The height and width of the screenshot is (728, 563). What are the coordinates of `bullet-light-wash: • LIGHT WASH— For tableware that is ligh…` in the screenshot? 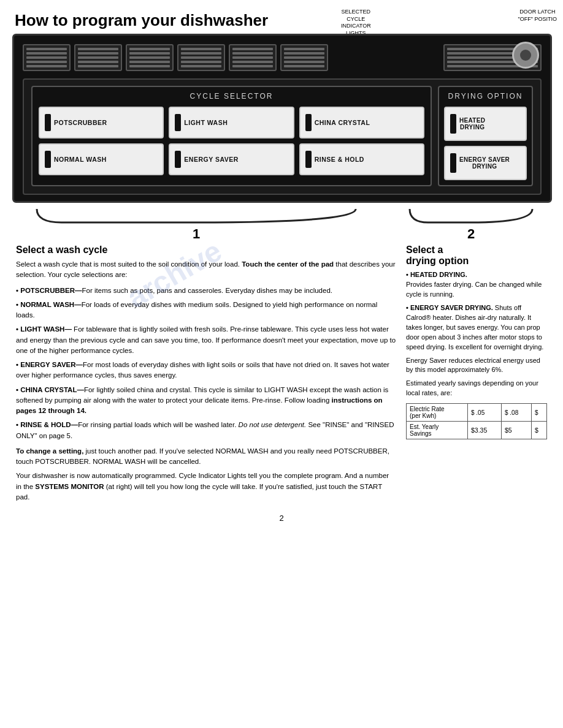 It's located at (206, 340).